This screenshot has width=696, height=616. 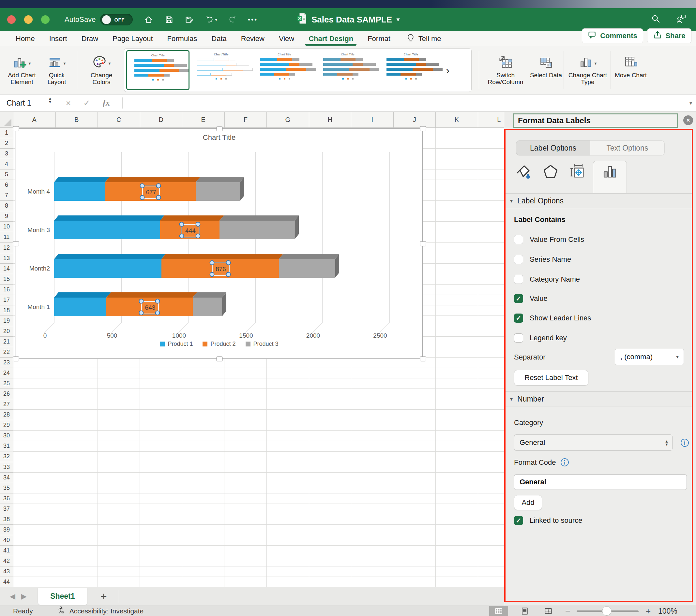 What do you see at coordinates (6, 499) in the screenshot?
I see `row-header-36: 36` at bounding box center [6, 499].